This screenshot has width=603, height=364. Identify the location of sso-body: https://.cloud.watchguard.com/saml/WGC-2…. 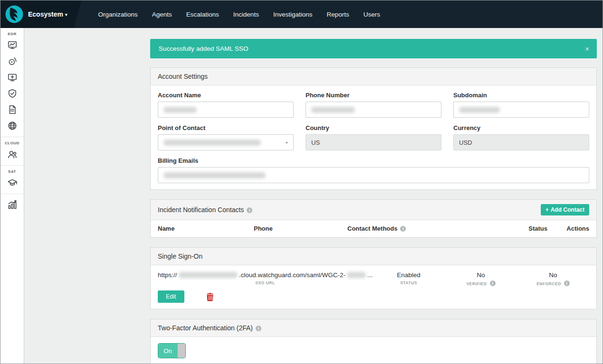
(373, 287).